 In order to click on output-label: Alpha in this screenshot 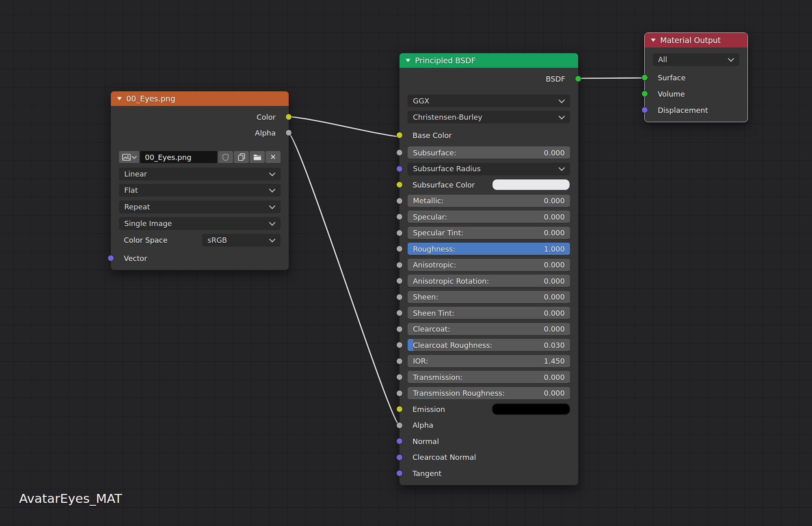, I will do `click(266, 133)`.